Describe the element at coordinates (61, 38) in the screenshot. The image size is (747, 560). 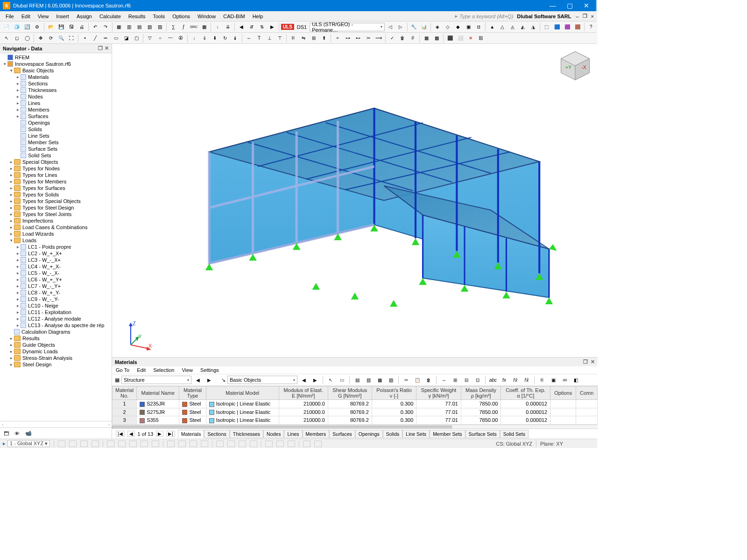
I see `zoom-icon: 🔍` at that location.